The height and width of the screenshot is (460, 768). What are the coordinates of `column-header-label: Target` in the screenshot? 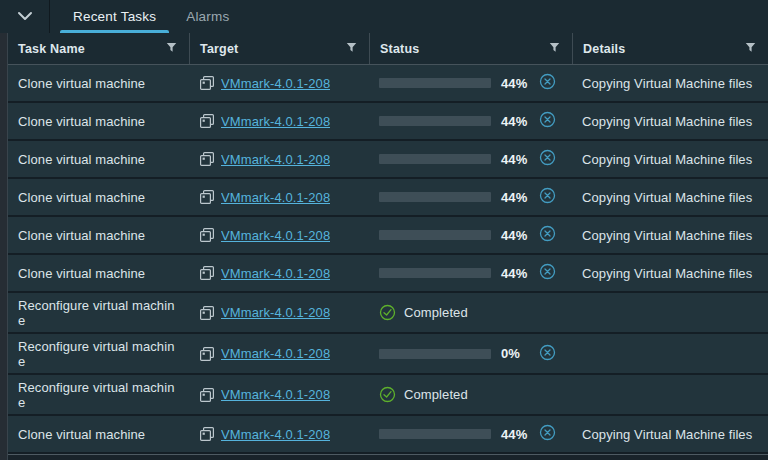 It's located at (219, 49).